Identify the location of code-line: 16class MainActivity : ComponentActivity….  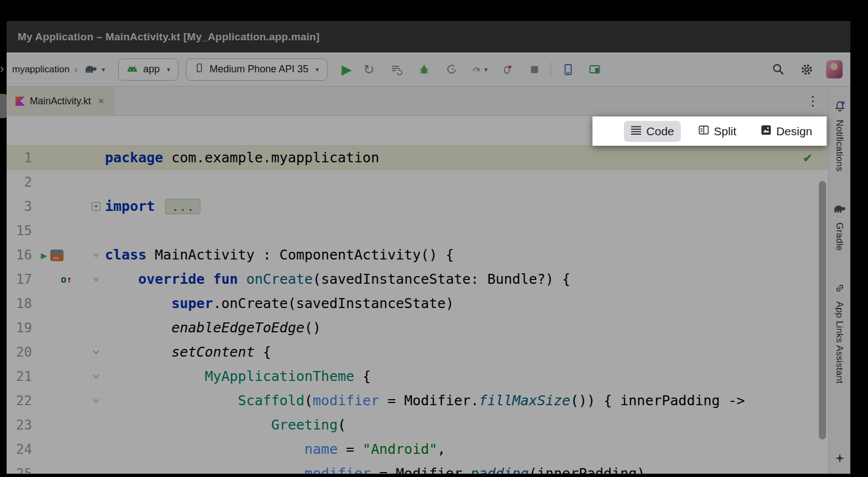
(417, 255).